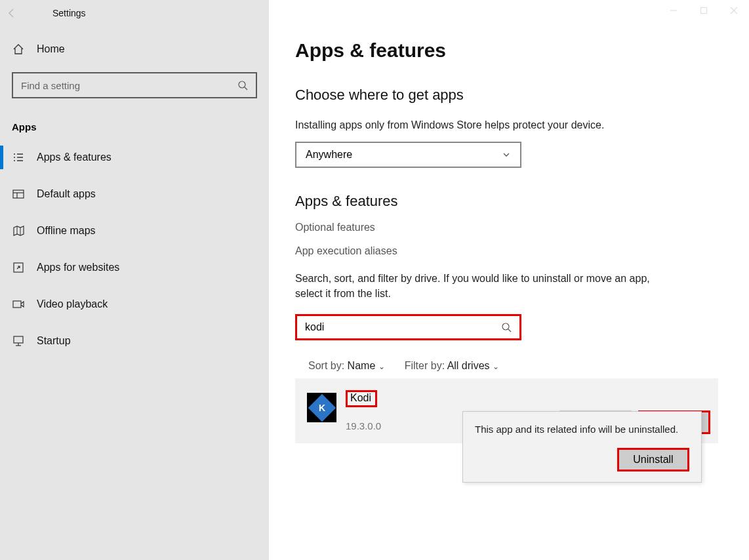 The height and width of the screenshot is (560, 749). I want to click on sort-value: Name, so click(362, 366).